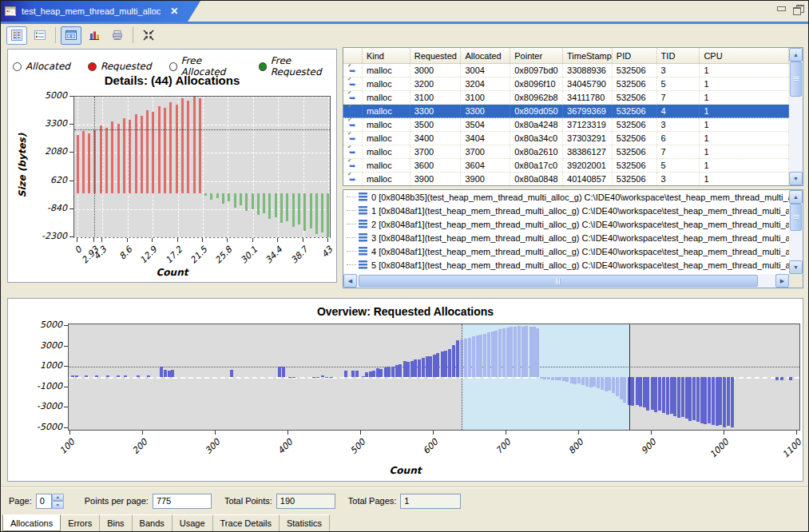 The width and height of the screenshot is (809, 532). What do you see at coordinates (58, 498) in the screenshot?
I see `spinner-up-icon: ▲` at bounding box center [58, 498].